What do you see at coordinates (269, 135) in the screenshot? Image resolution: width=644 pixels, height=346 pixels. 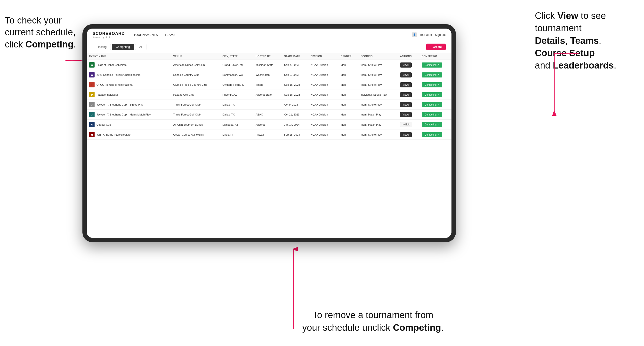 I see `table-row: H John A. Burns Intercollegiate Ocean Co…` at bounding box center [269, 135].